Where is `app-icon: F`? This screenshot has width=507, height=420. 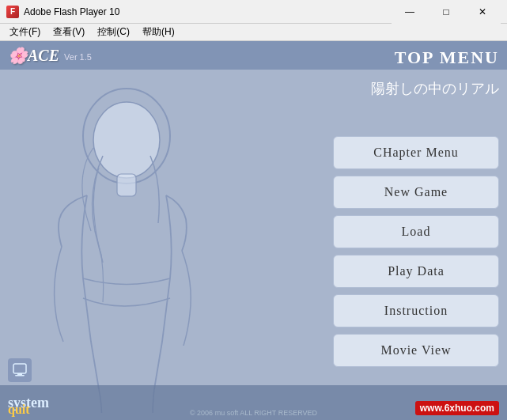 app-icon: F is located at coordinates (13, 12).